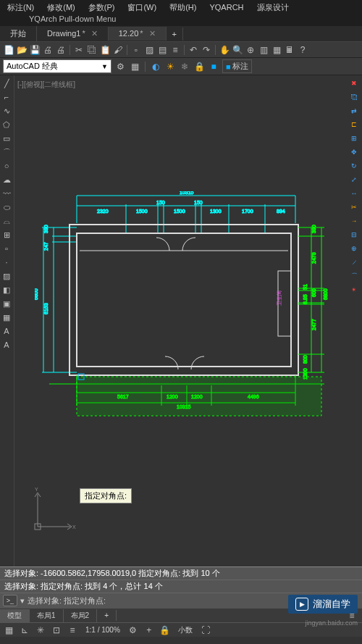  Describe the element at coordinates (354, 235) in the screenshot. I see `break-icon: ⊟` at that location.